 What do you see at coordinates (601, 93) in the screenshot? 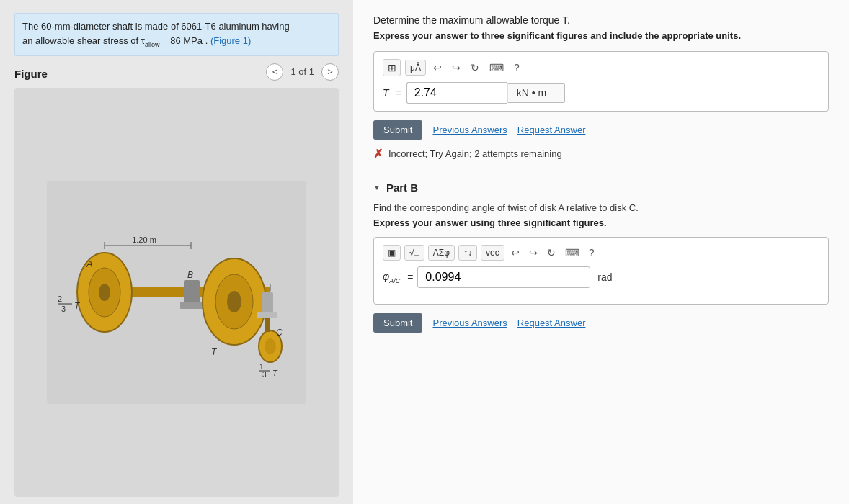
I see `input-row-a: T = kN • m` at bounding box center [601, 93].